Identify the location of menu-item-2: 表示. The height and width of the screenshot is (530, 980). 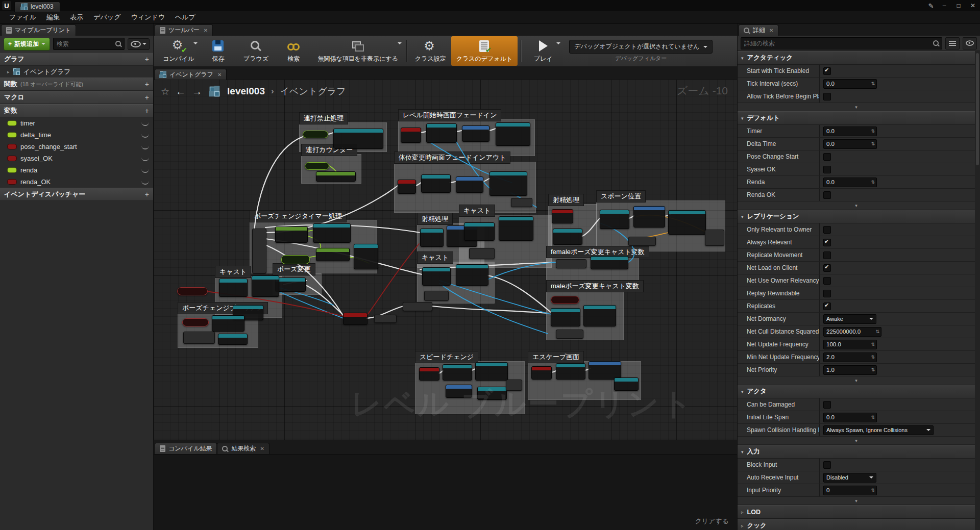
(77, 17).